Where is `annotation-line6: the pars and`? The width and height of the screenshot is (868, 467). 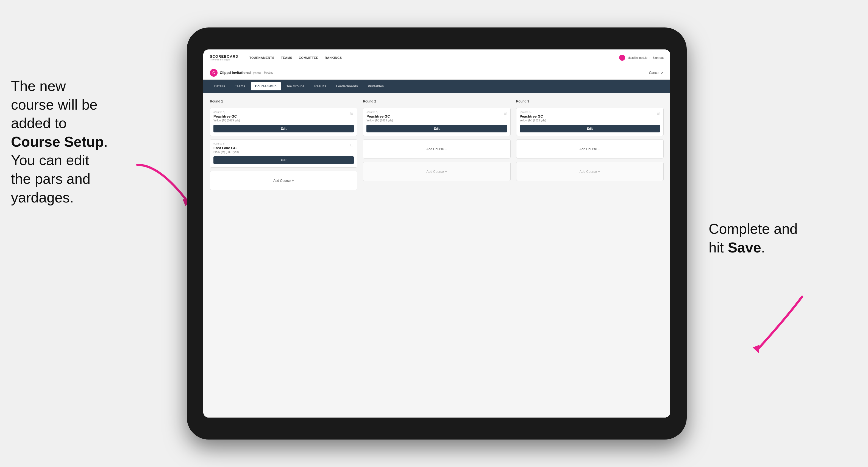
annotation-line6: the pars and is located at coordinates (51, 179).